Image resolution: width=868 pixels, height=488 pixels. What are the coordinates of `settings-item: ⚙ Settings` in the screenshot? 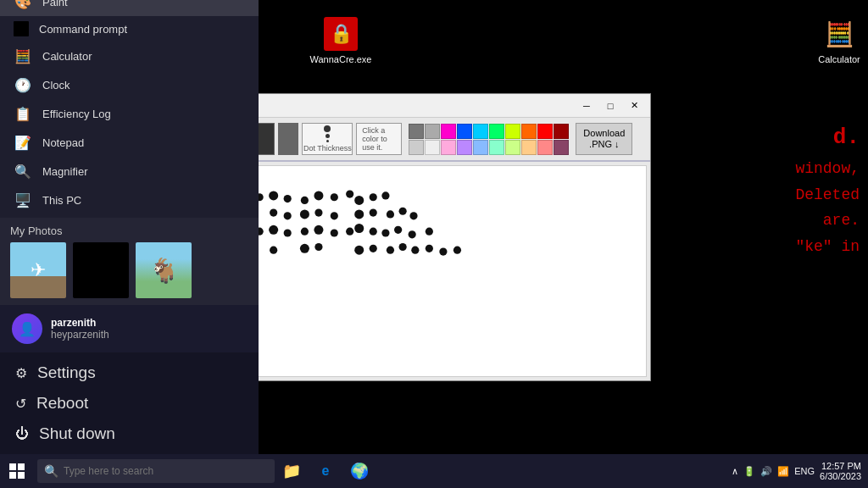 It's located at (129, 373).